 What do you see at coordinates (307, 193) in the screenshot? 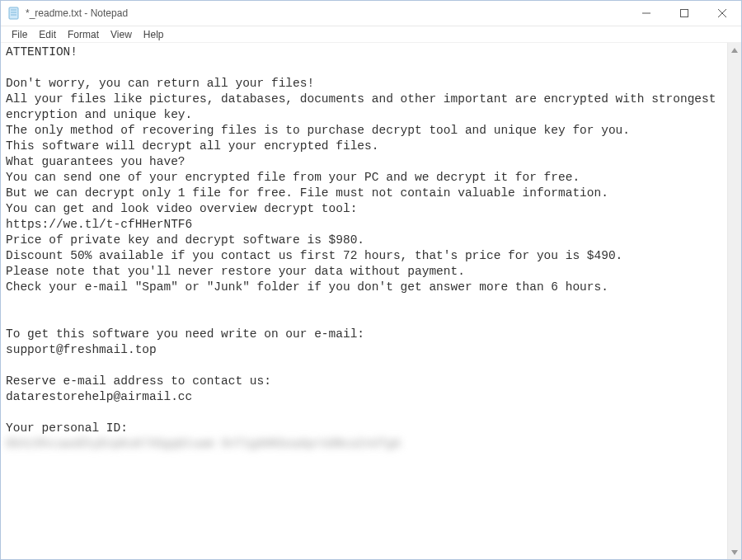
I see `text-line: But we can decrypt only 1 file for free.…` at bounding box center [307, 193].